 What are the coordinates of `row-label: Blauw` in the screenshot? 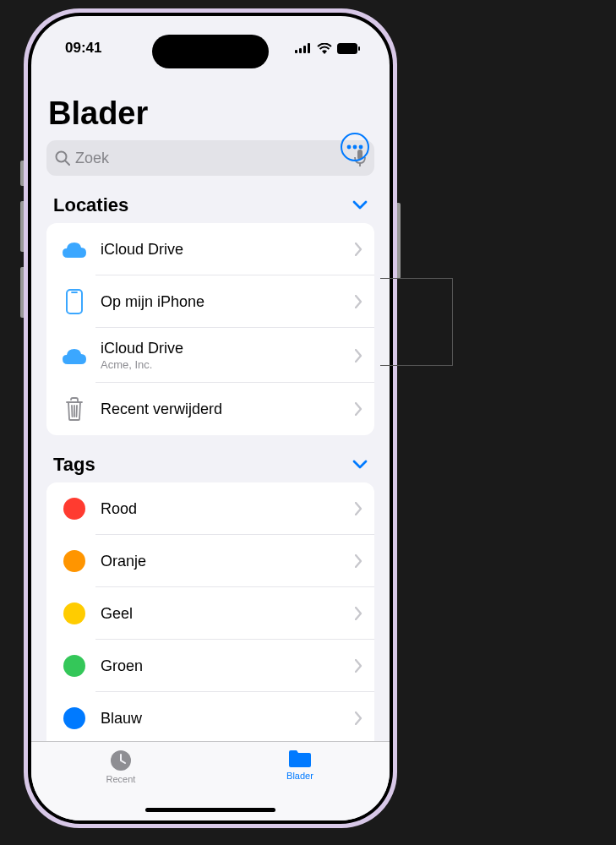 It's located at (228, 718).